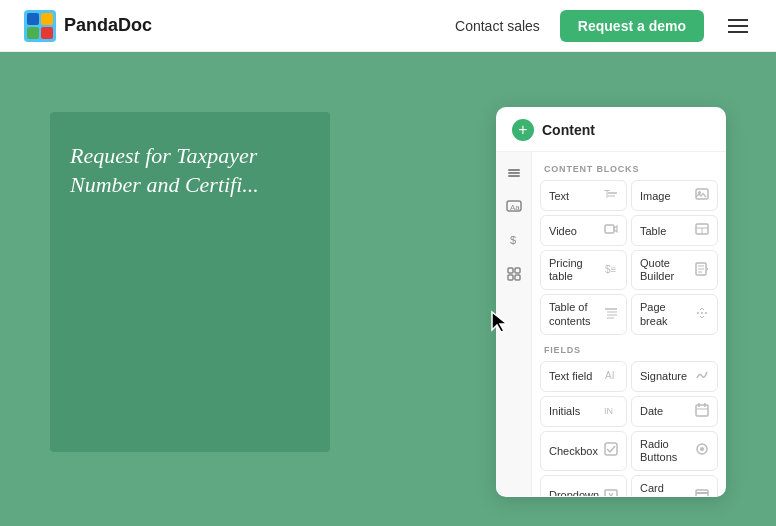  I want to click on field-date-label: Date, so click(652, 411).